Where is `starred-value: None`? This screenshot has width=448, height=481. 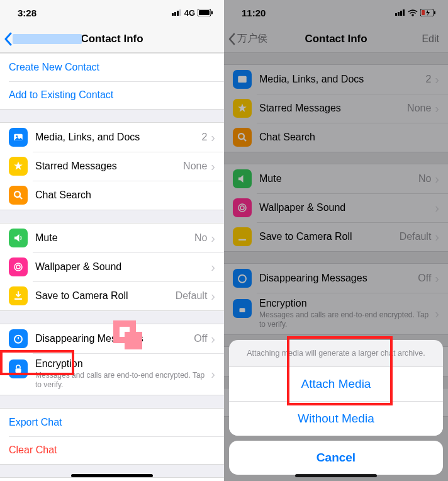 starred-value: None is located at coordinates (195, 166).